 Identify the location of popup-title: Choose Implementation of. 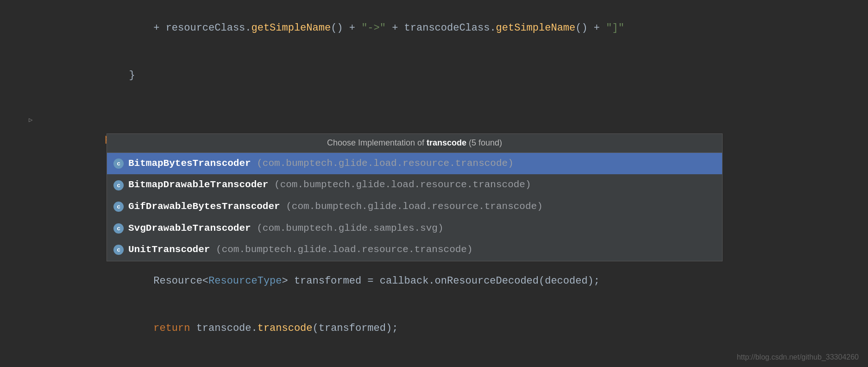
(377, 143).